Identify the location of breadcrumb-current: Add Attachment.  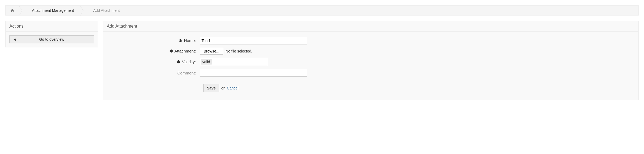
(106, 10).